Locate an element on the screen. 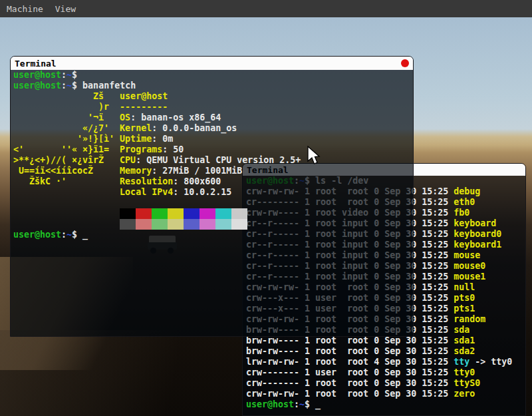 The image size is (532, 416). ls-filename: sda1 is located at coordinates (464, 341).